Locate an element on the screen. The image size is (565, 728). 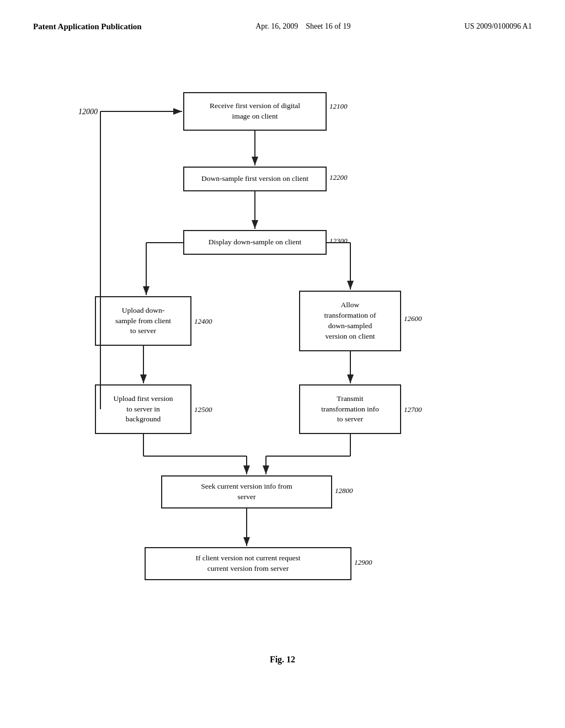
box-12200-text: Down-sample first version on client is located at coordinates (255, 179).